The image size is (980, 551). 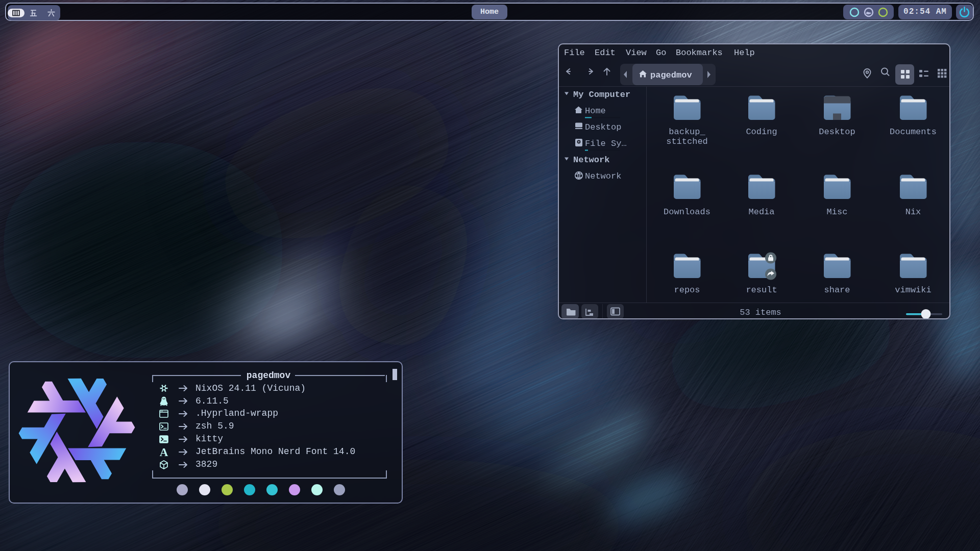 I want to click on svg-text: Desktop, so click(x=603, y=128).